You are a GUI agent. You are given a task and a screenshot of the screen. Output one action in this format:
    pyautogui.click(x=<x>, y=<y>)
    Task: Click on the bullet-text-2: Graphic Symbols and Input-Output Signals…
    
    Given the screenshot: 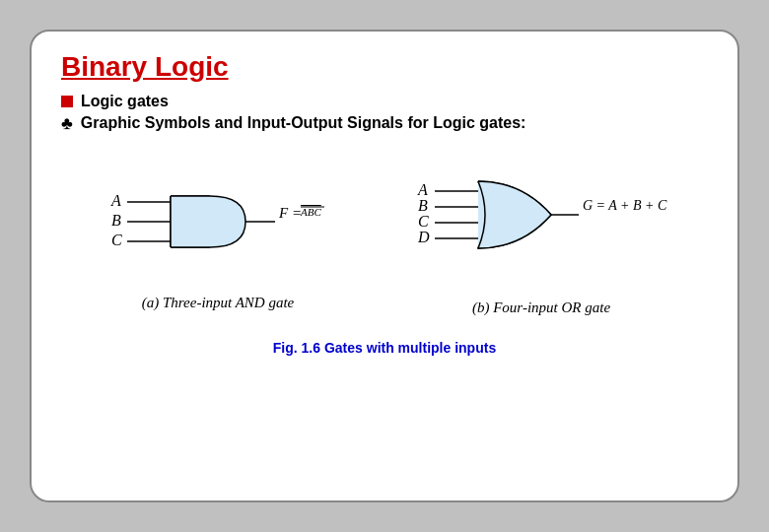 What is the action you would take?
    pyautogui.click(x=304, y=123)
    